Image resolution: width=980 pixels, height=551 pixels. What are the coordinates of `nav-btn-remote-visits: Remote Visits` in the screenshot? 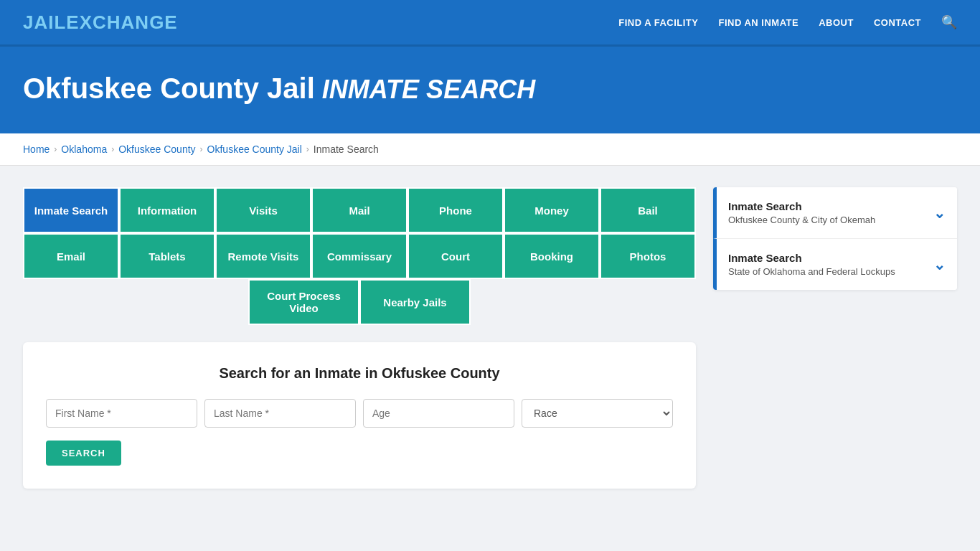 It's located at (263, 256).